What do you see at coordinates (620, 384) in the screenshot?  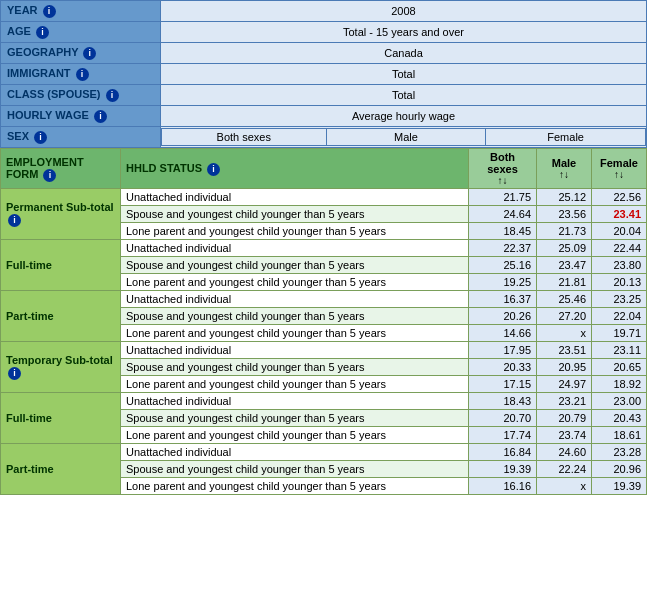 I see `female-value: 18.92` at bounding box center [620, 384].